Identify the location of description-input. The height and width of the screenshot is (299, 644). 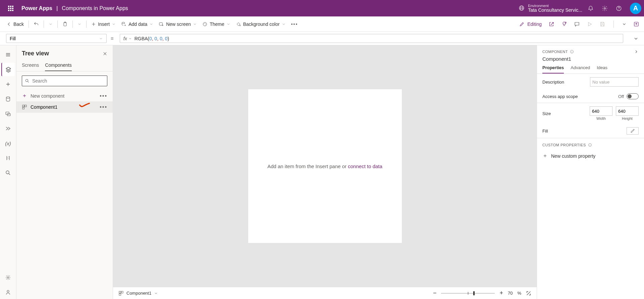
(614, 82).